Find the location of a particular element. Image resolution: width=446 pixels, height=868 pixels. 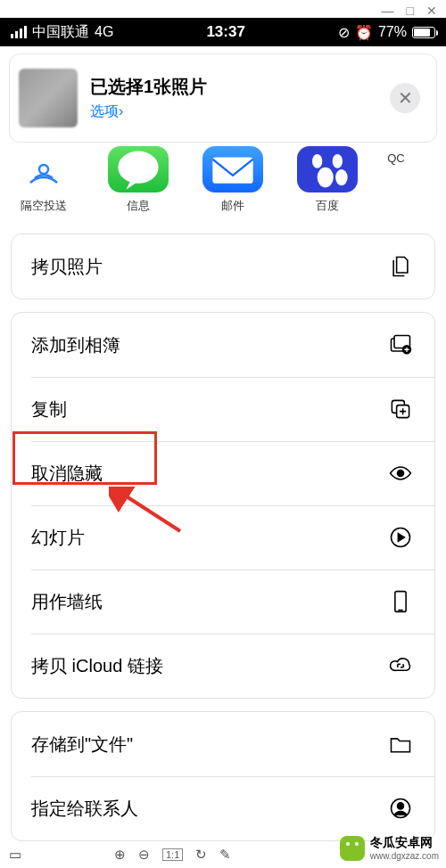

share-airdrop: 隔空投送 is located at coordinates (44, 185).